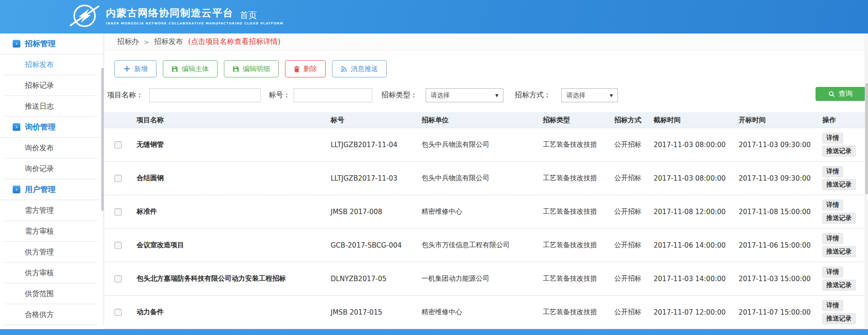 This screenshot has height=335, width=868. I want to click on breadcrumb-root: 招标办, so click(128, 42).